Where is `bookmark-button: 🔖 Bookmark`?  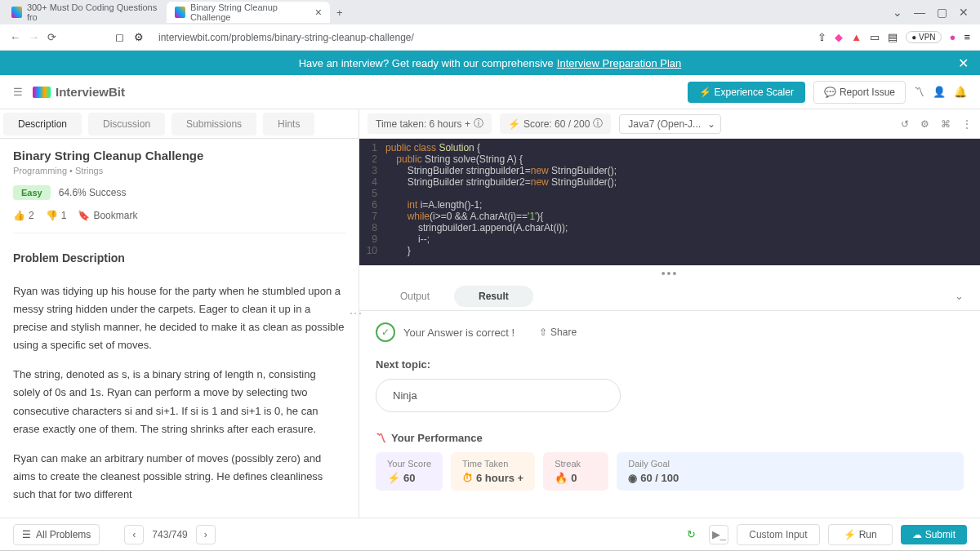 bookmark-button: 🔖 Bookmark is located at coordinates (108, 216).